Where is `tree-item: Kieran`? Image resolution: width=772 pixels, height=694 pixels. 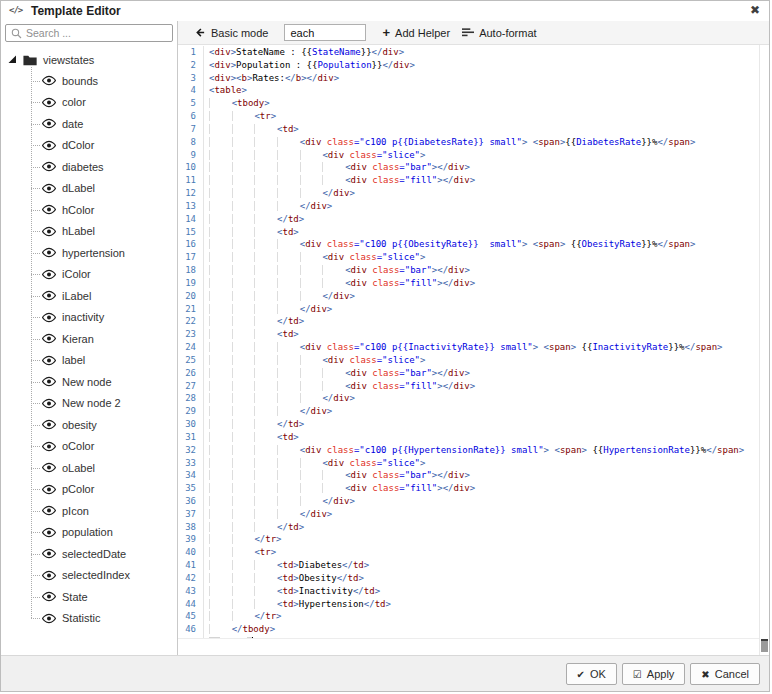
tree-item: Kieran is located at coordinates (89, 339).